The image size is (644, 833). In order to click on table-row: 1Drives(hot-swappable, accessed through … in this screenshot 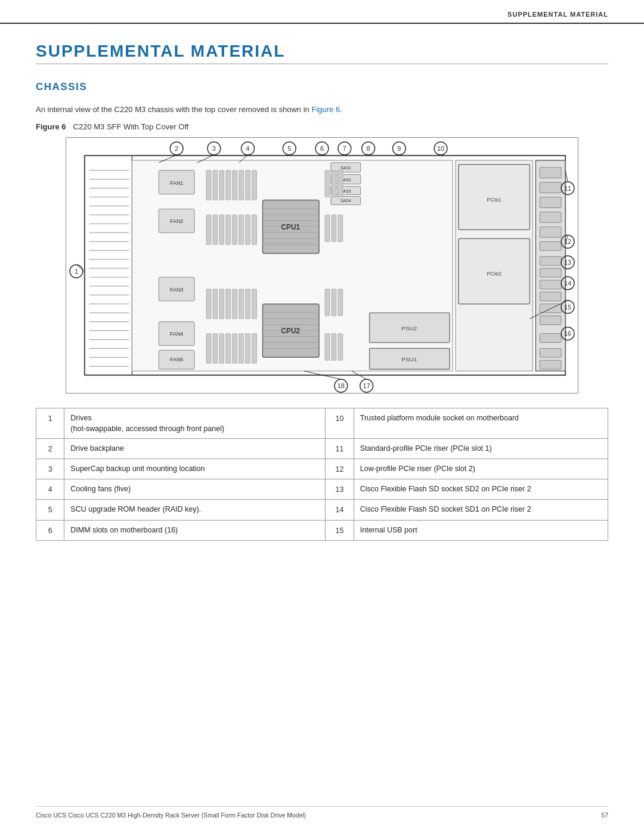, I will do `click(322, 423)`.